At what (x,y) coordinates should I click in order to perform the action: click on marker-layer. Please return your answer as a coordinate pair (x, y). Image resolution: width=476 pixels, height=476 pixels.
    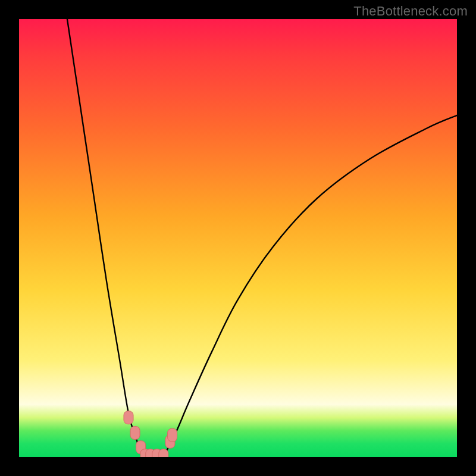
    Looking at the image, I should click on (151, 434).